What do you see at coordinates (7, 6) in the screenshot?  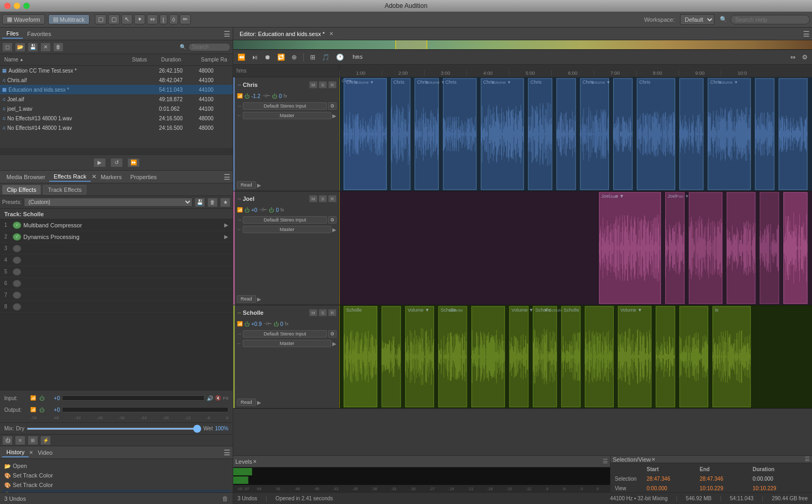 I see `close-button` at bounding box center [7, 6].